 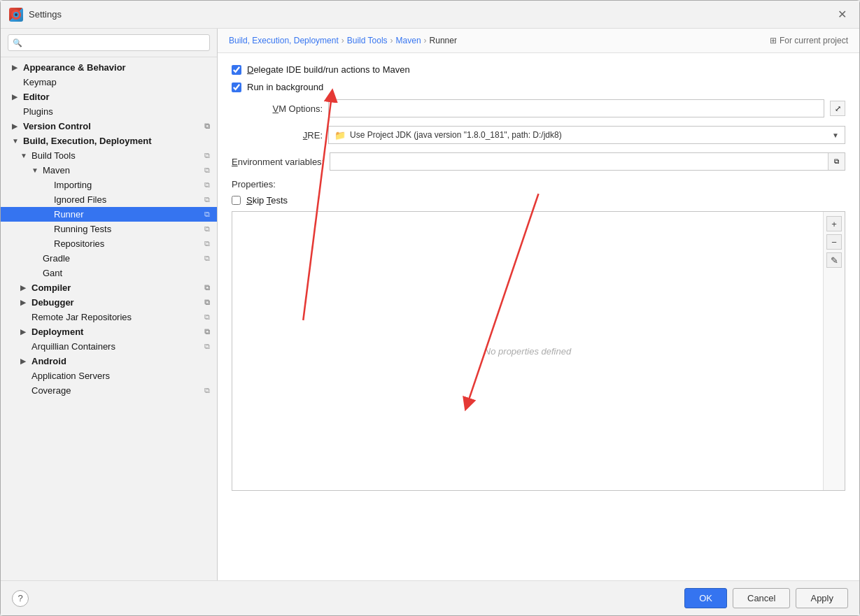 I want to click on search-input, so click(x=109, y=43).